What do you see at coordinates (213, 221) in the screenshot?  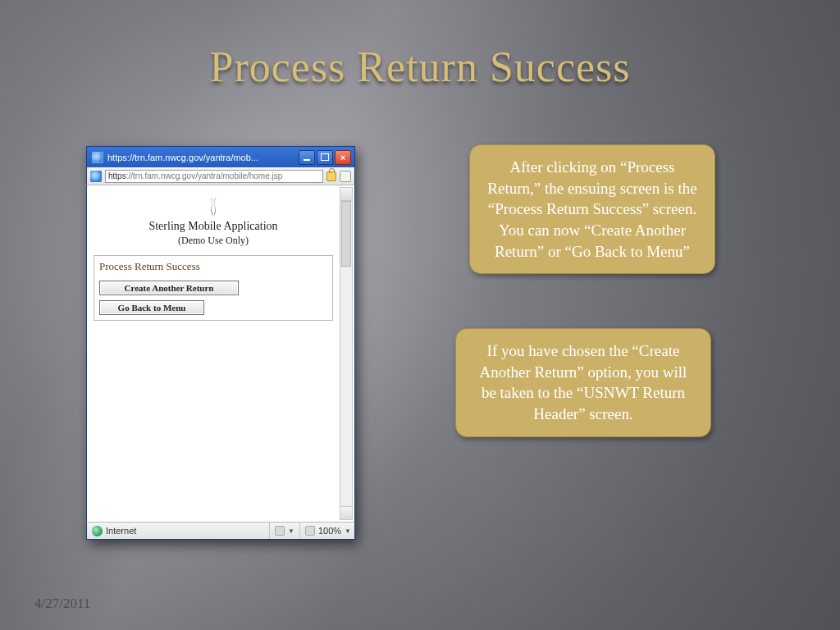 I see `app-header: Sterling Mobile Application (Demo Use On…` at bounding box center [213, 221].